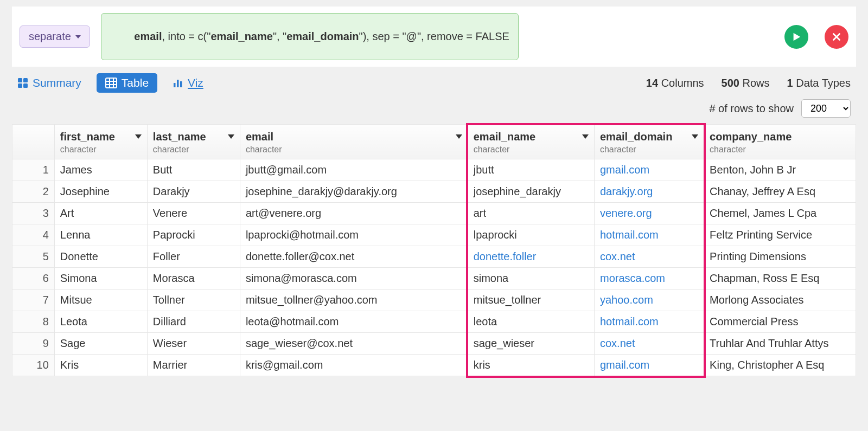 The width and height of the screenshot is (868, 431). I want to click on cell-last_name: Venere, so click(193, 214).